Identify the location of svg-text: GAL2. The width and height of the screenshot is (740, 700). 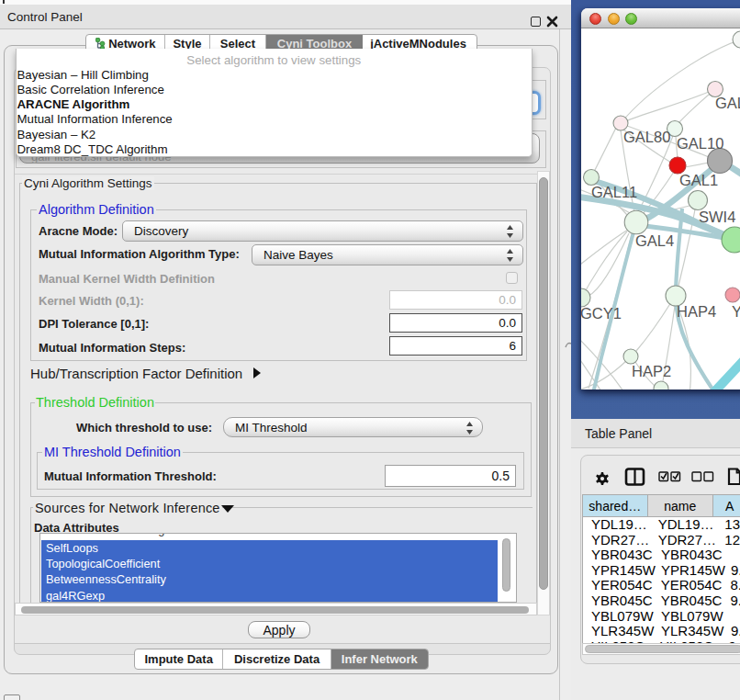
(727, 103).